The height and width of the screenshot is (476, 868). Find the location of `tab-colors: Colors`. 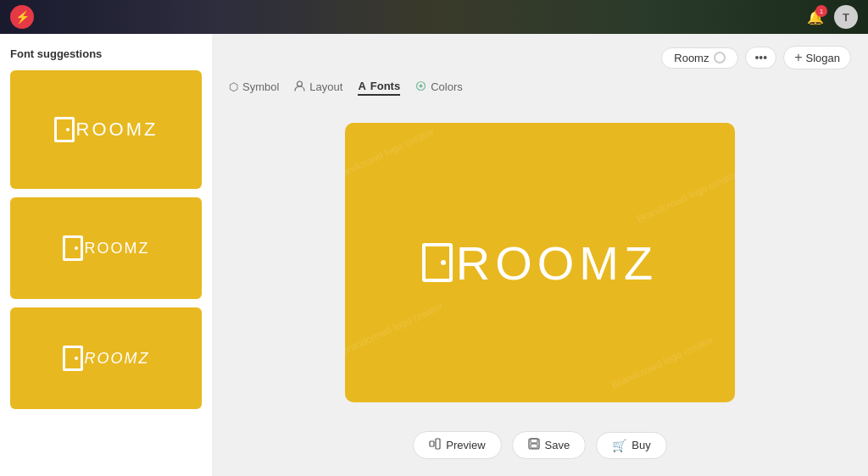

tab-colors: Colors is located at coordinates (439, 88).